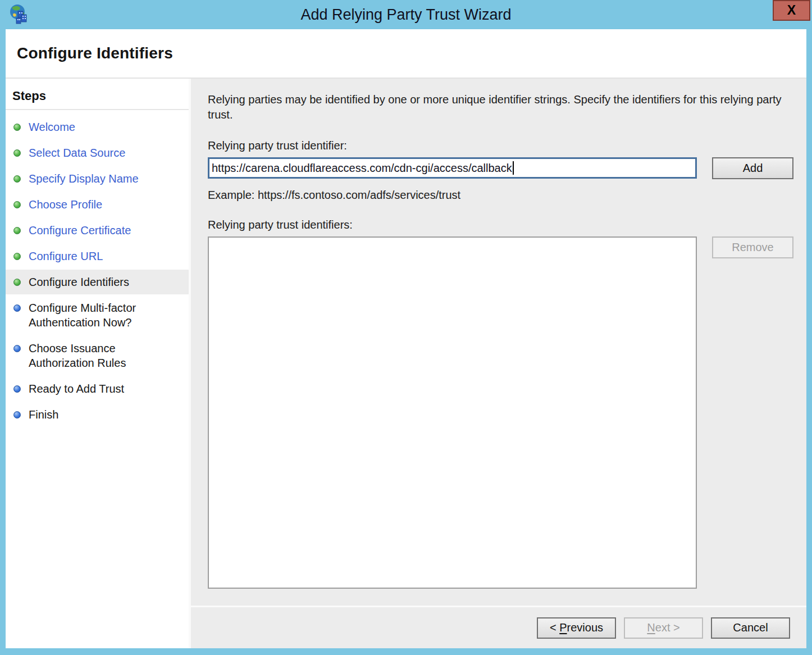  I want to click on step-item-choose-profile: Choose Profile, so click(97, 204).